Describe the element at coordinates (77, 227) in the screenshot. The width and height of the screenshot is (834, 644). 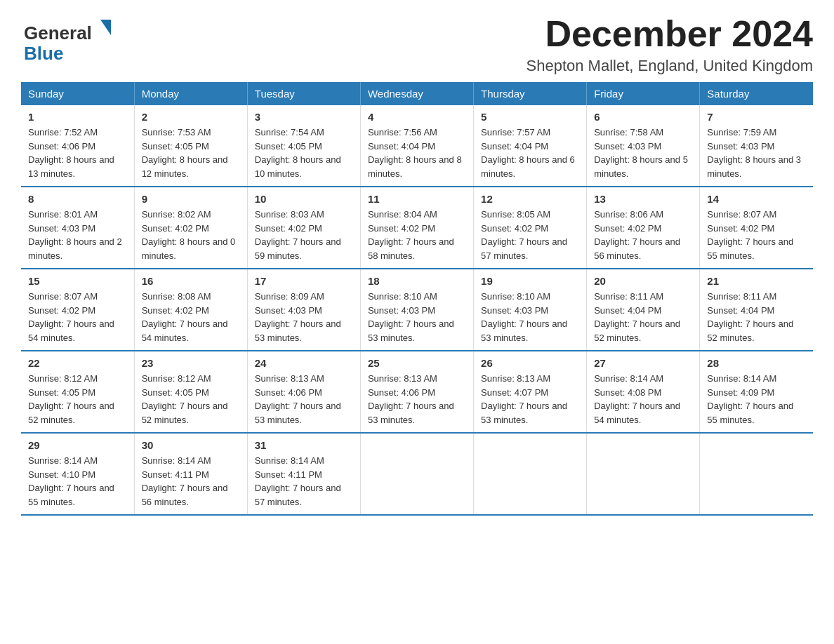
I see `calendar-cell: 8Sunrise: 8:01 AMSunset: 4:03 PMDaylight…` at that location.